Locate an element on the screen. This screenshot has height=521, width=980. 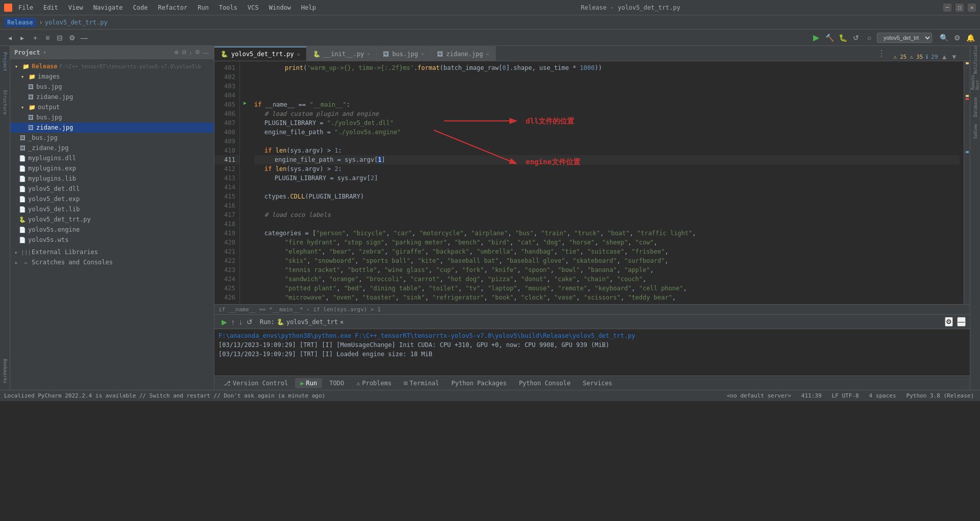
tree-item-bus-out: 🖼 bus.jpg is located at coordinates (112, 117).